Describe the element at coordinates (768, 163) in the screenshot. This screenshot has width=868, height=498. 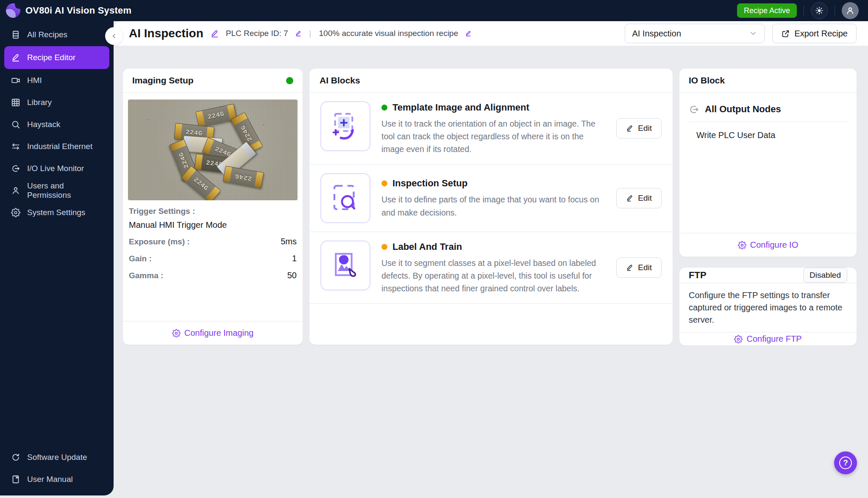
I see `io-block-body: All Output Nodes Write PLC User Data` at that location.